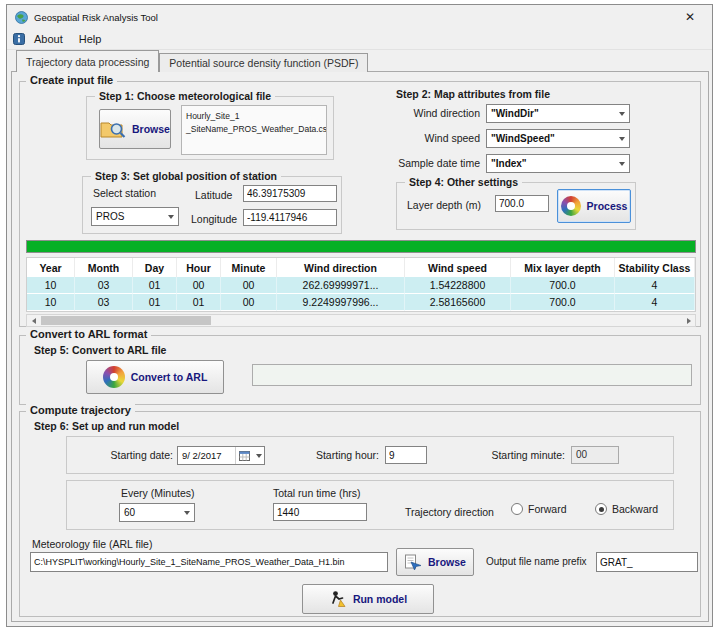  Describe the element at coordinates (126, 320) in the screenshot. I see `scrollbar-thumb` at that location.